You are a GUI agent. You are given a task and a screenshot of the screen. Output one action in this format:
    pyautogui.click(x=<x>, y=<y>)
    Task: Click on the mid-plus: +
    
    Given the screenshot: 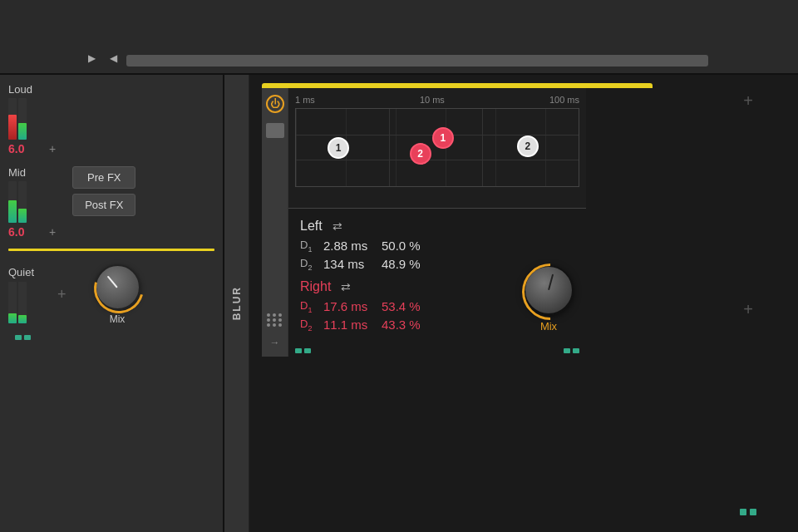 What is the action you would take?
    pyautogui.click(x=52, y=232)
    